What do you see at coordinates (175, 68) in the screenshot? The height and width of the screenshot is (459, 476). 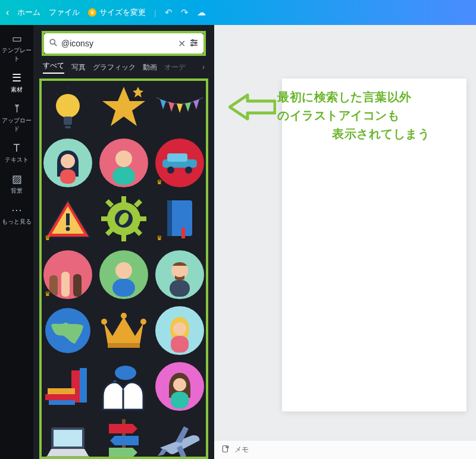 I see `tab-audio: オーデ` at bounding box center [175, 68].